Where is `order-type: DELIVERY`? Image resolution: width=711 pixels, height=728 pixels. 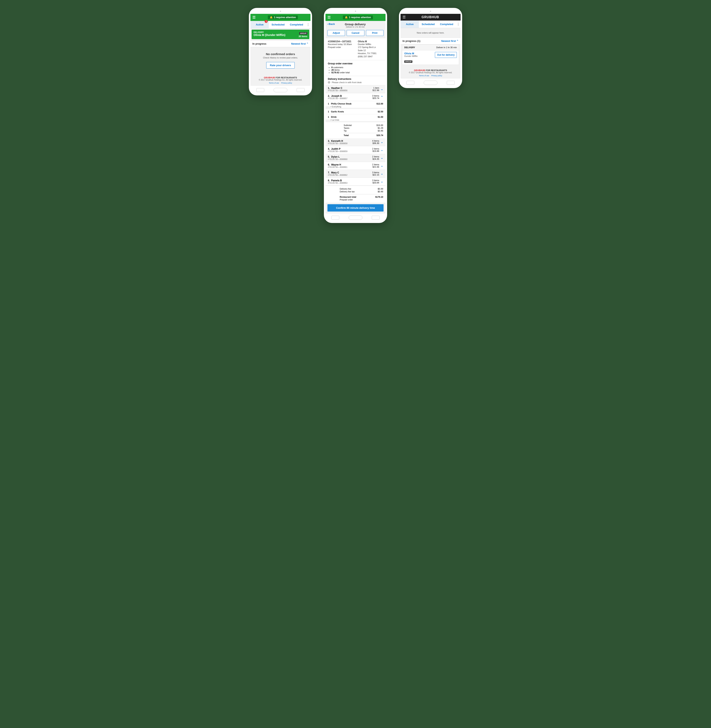
order-type: DELIVERY is located at coordinates (410, 47).